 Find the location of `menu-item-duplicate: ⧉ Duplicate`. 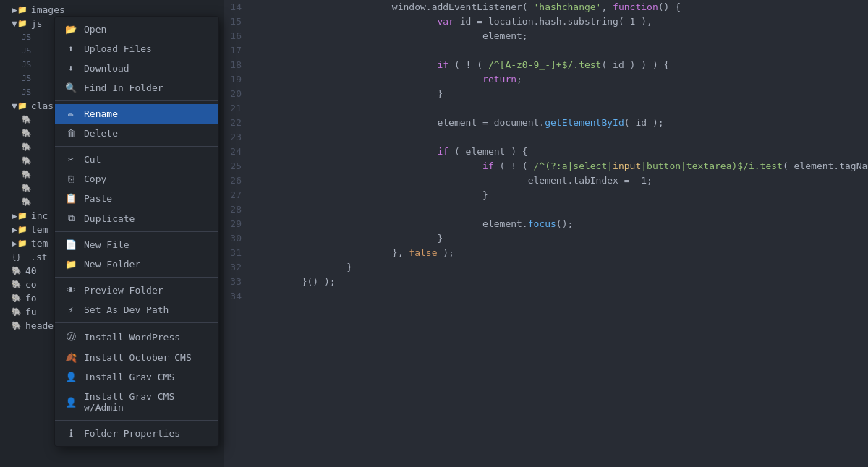

menu-item-duplicate: ⧉ Duplicate is located at coordinates (137, 218).